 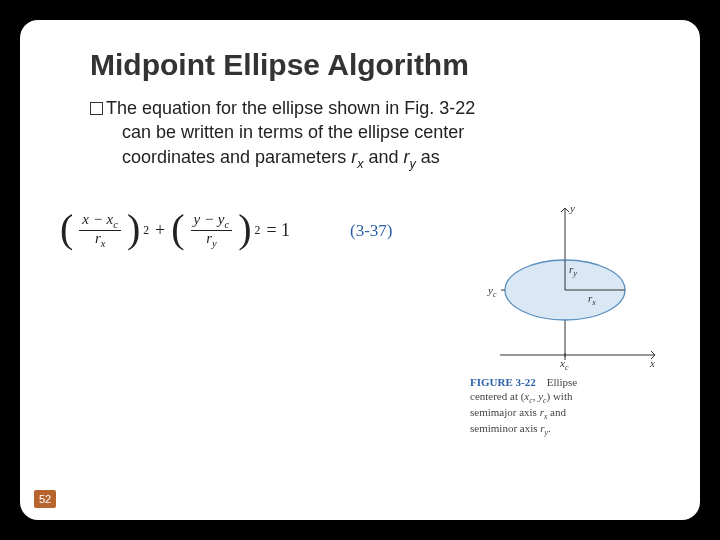 I want to click on x-axis-label: x, so click(x=652, y=363).